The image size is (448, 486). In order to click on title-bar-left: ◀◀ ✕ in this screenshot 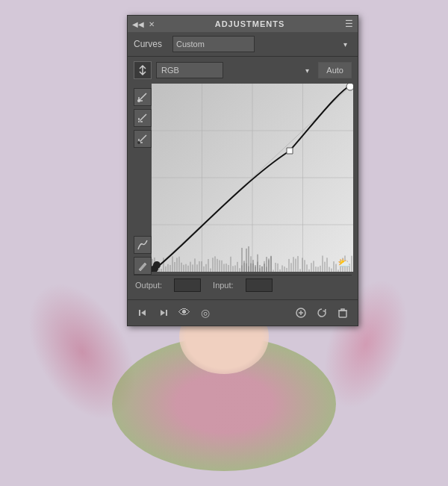, I will do `click(143, 24)`.